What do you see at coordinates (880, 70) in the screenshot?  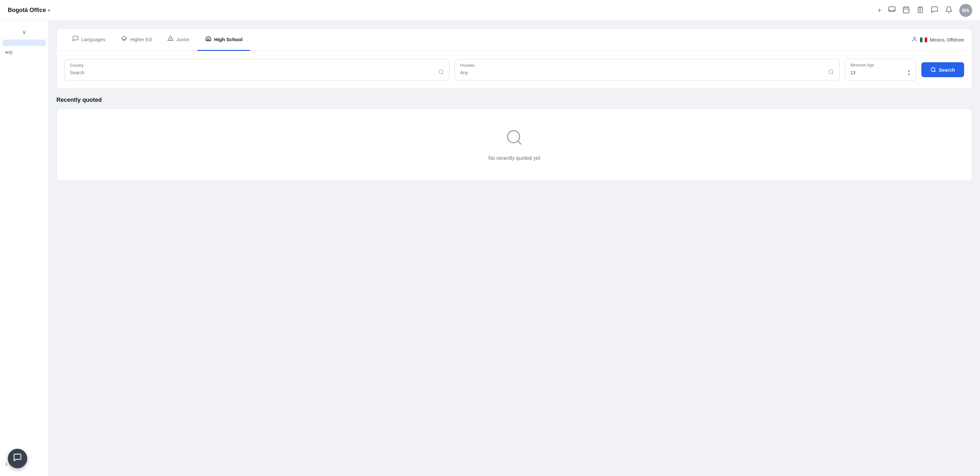 I see `age-filter: Minimum Age ▲ ▼` at bounding box center [880, 70].